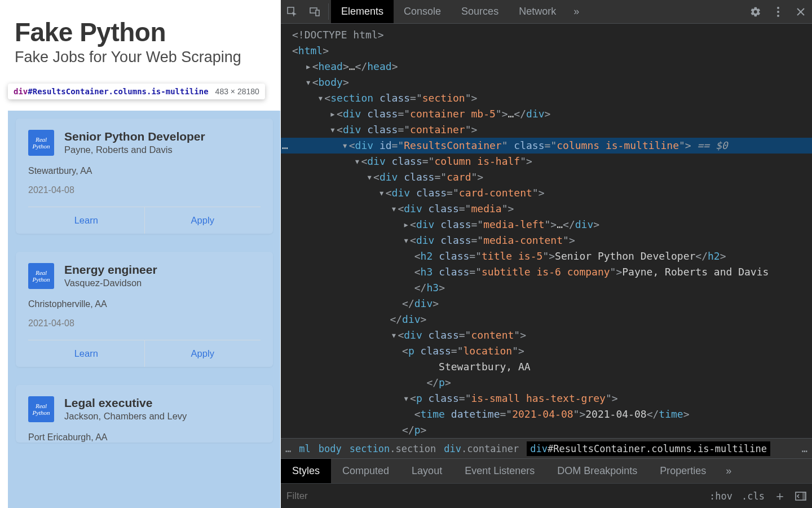  I want to click on job-location: Christopherville, AA, so click(144, 304).